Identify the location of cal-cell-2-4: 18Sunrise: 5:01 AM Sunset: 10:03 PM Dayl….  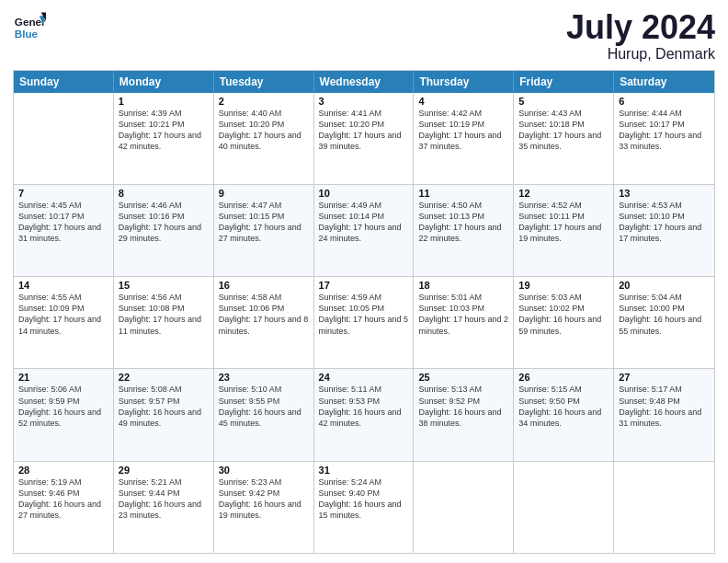
(463, 322).